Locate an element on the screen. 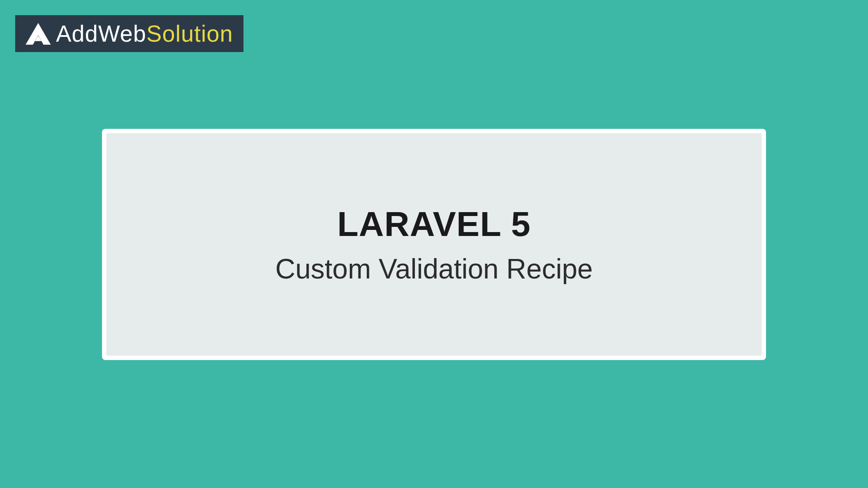  card-heading: LARAVEL 5 is located at coordinates (434, 224).